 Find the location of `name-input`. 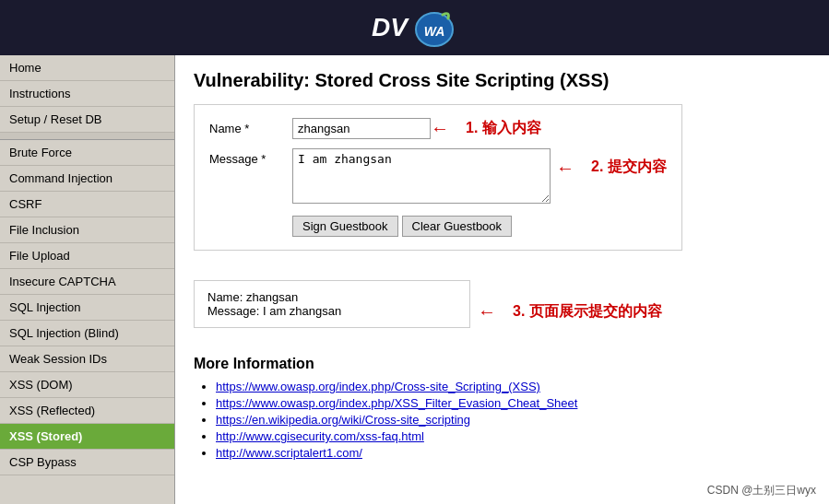

name-input is located at coordinates (361, 129).